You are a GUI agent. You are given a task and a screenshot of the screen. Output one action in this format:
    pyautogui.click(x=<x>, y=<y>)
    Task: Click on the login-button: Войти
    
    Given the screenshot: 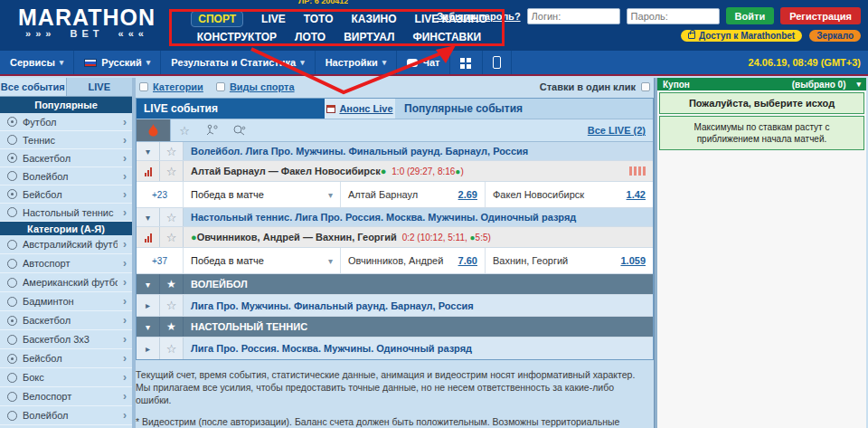 What is the action you would take?
    pyautogui.click(x=750, y=16)
    